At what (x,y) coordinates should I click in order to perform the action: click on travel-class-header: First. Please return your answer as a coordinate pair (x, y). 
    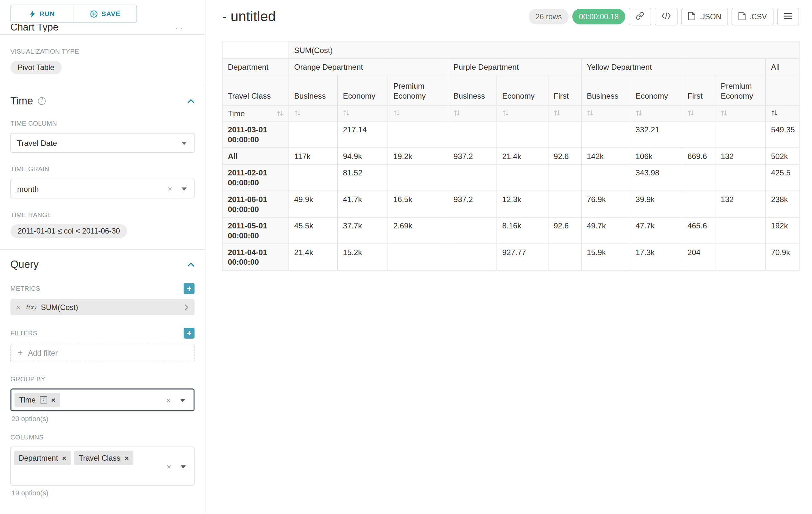
    Looking at the image, I should click on (565, 90).